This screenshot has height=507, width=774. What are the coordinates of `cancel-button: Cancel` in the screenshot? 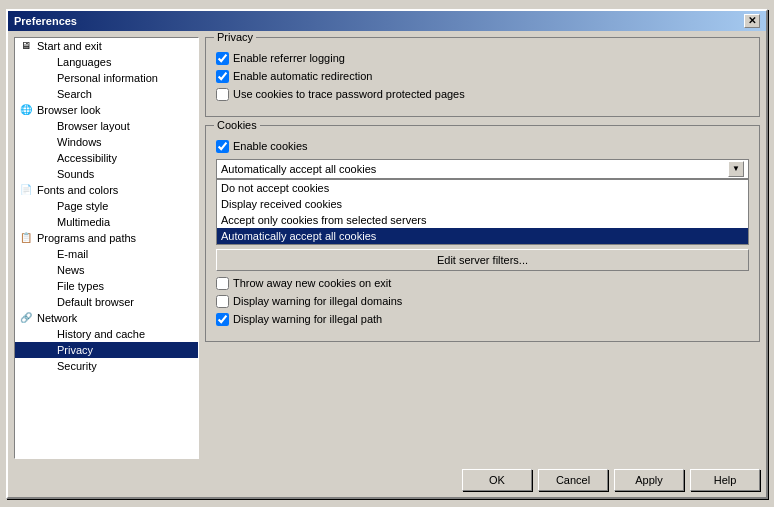 It's located at (573, 480).